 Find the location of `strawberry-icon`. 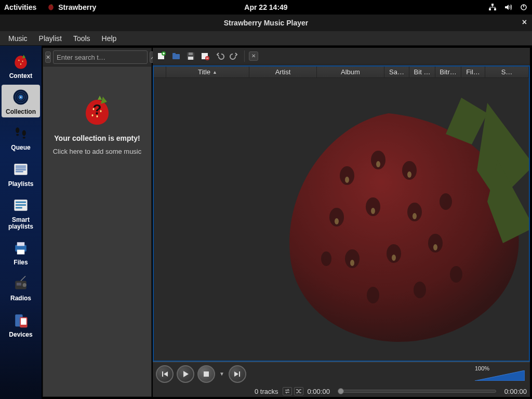

strawberry-icon is located at coordinates (51, 7).